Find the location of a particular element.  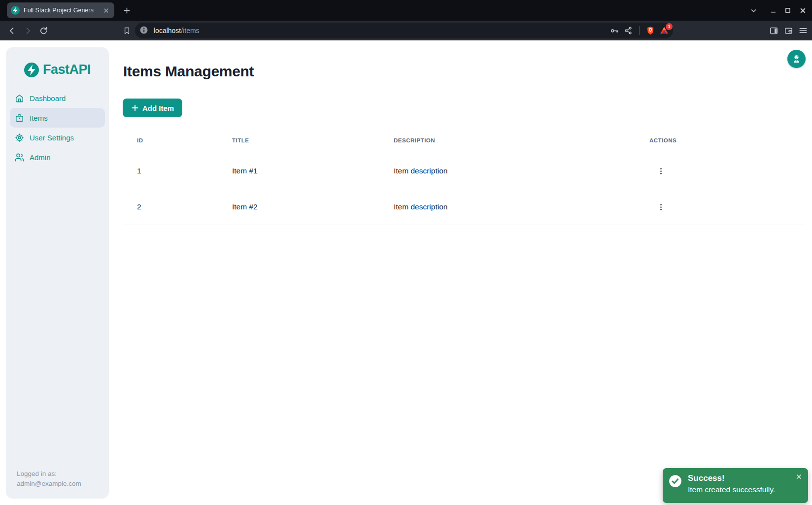

toast-message: Item created successfully. is located at coordinates (731, 490).